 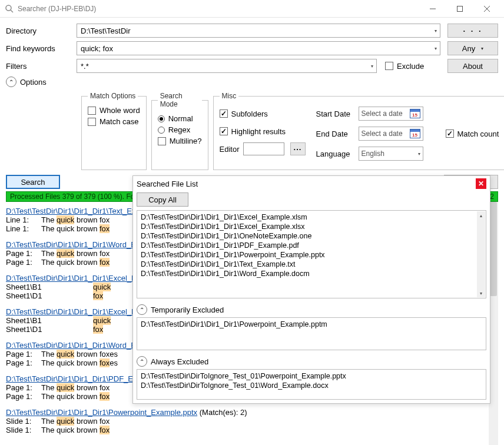 I want to click on match-count-text: (Match(es): 2), so click(x=223, y=412).